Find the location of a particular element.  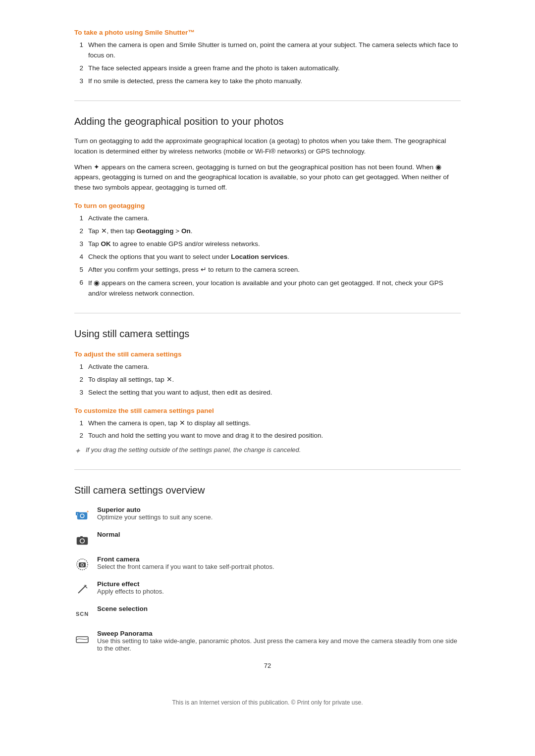

superior-auto-desc: Optimize your settings to suit any scene… is located at coordinates (279, 517).